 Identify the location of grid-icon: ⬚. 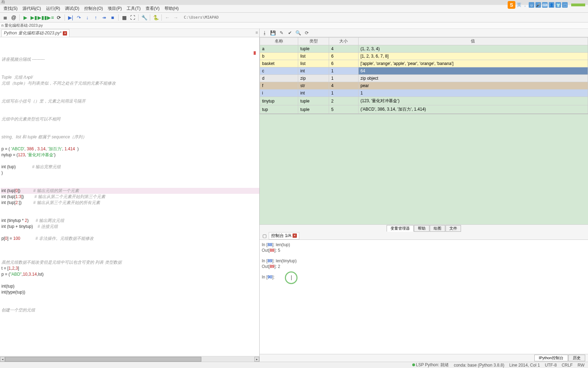
(565, 5).